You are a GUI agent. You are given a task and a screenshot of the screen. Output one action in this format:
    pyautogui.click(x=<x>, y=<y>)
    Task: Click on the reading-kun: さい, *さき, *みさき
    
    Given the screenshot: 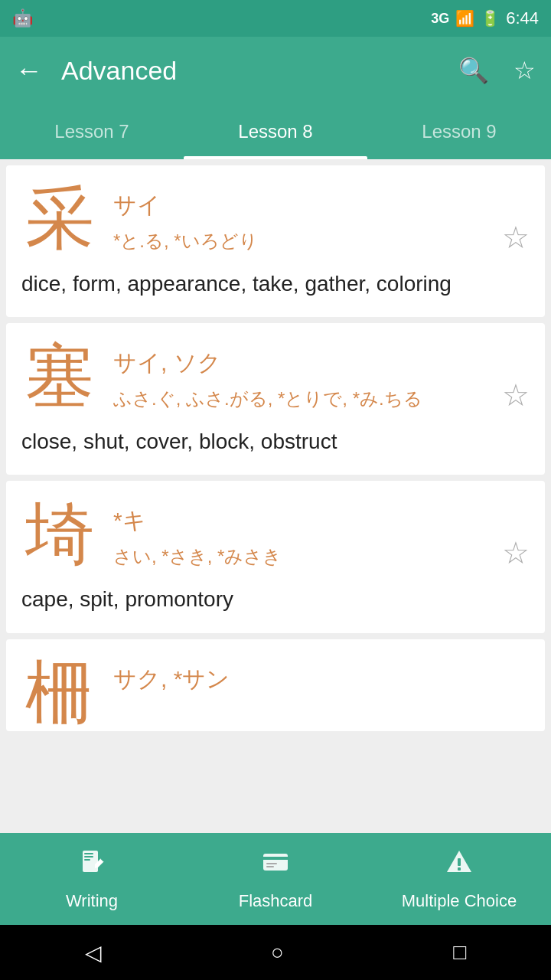 What is the action you would take?
    pyautogui.click(x=197, y=557)
    